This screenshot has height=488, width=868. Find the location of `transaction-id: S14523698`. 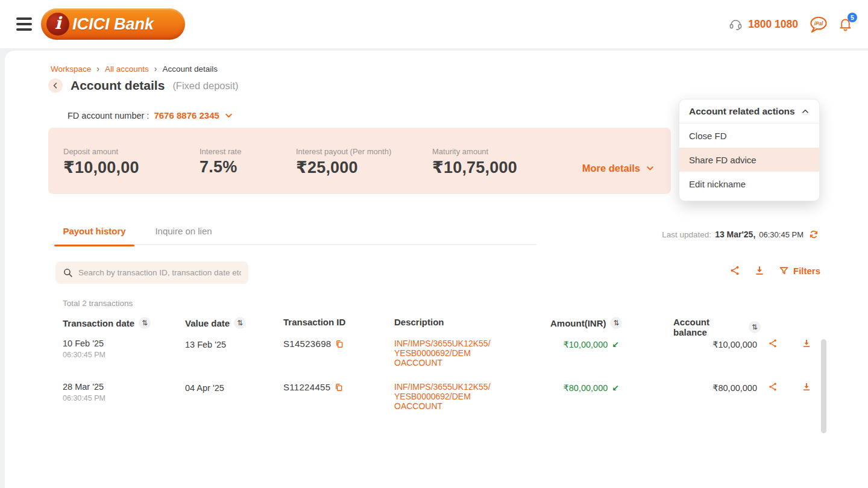

transaction-id: S14523698 is located at coordinates (307, 343).